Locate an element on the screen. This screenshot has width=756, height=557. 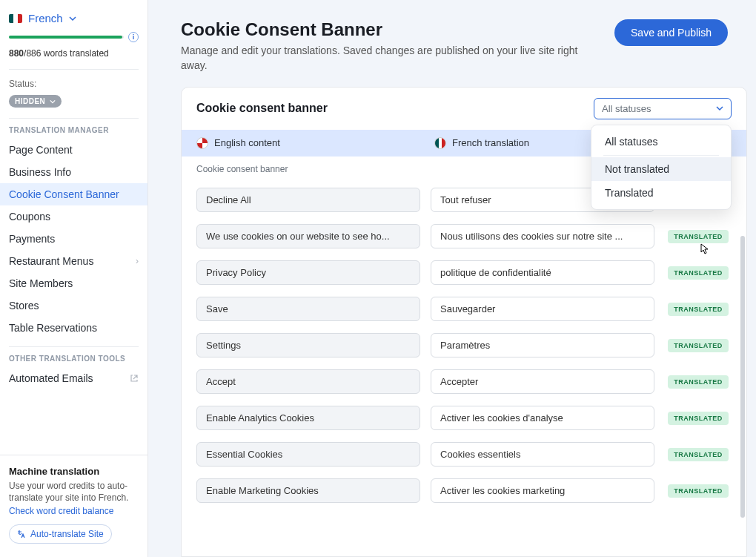
source-text: Enable Marketing Cookies is located at coordinates (308, 491).